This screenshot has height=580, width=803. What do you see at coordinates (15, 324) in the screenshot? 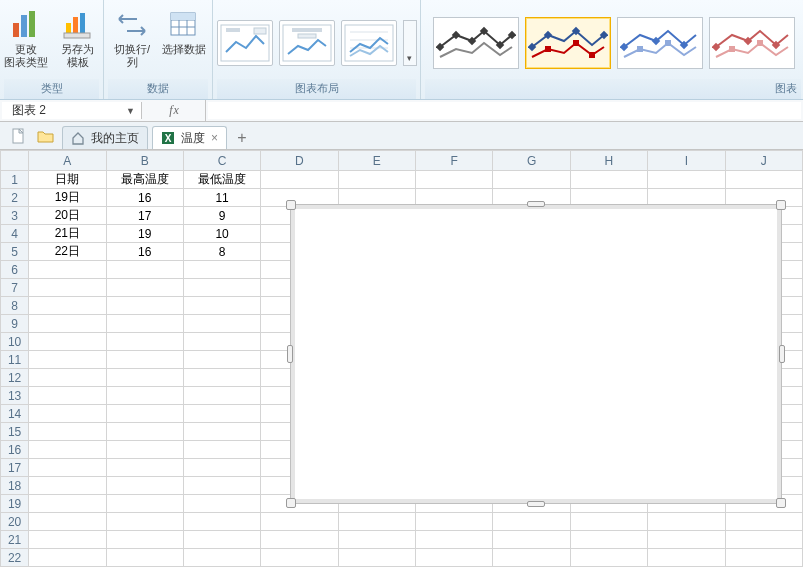
I see `row-header: 9` at bounding box center [15, 324].